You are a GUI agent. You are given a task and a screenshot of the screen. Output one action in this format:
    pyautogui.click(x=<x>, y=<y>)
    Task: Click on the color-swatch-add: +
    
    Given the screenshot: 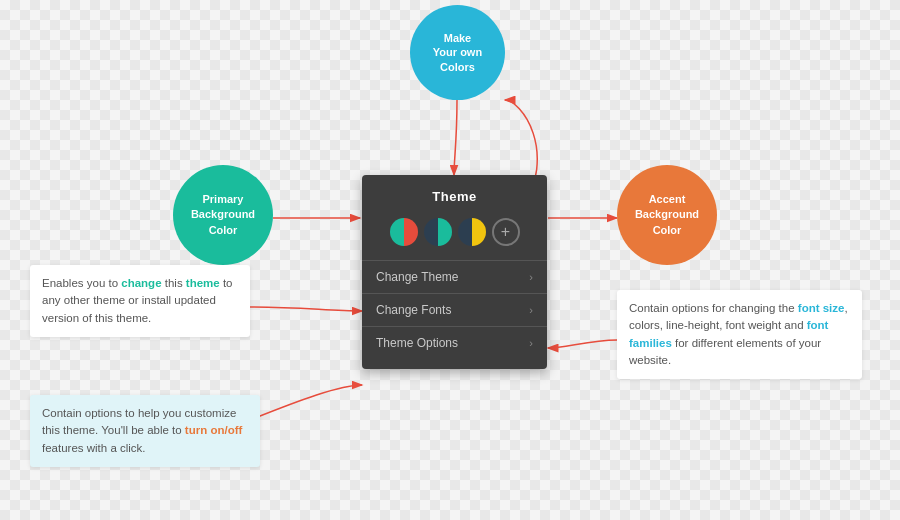 What is the action you would take?
    pyautogui.click(x=506, y=232)
    